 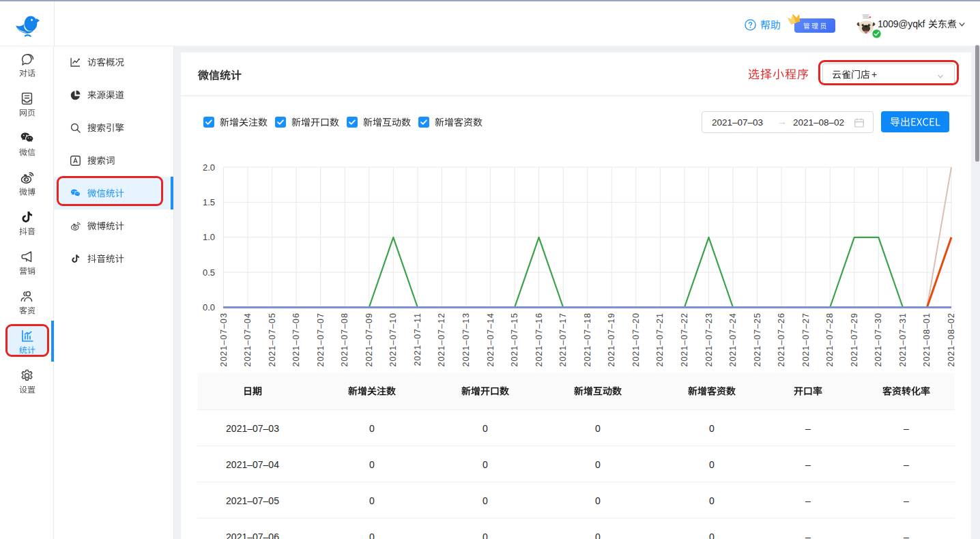 What do you see at coordinates (345, 340) in the screenshot?
I see `svg-text: 2021–07–08` at bounding box center [345, 340].